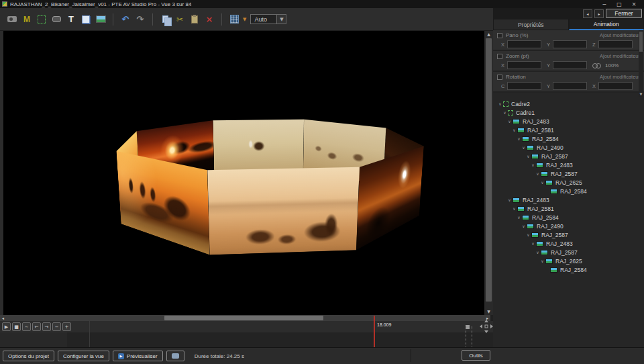 The height and width of the screenshot is (364, 644). Describe the element at coordinates (3, 318) in the screenshot. I see `scroll-left-icon: ◂` at that location.